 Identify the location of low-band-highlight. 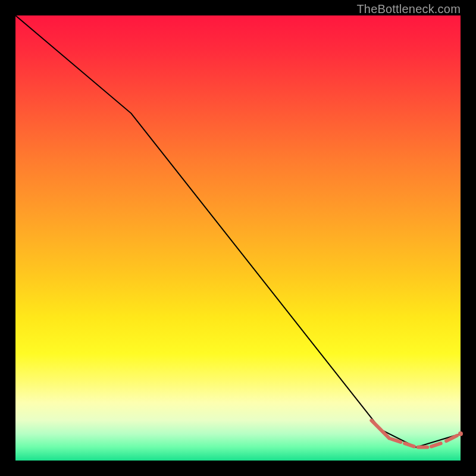
(417, 434).